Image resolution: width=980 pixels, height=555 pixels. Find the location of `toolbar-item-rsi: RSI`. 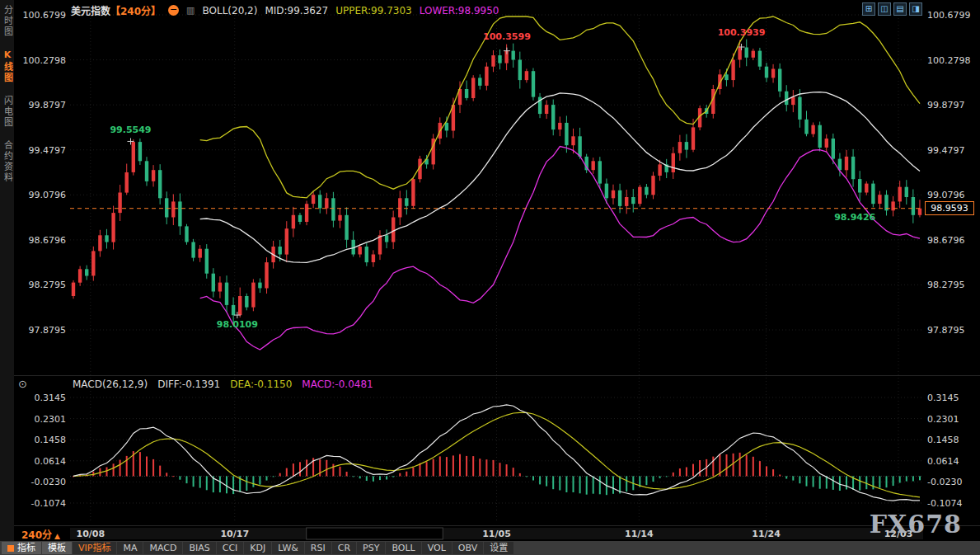

toolbar-item-rsi: RSI is located at coordinates (318, 548).